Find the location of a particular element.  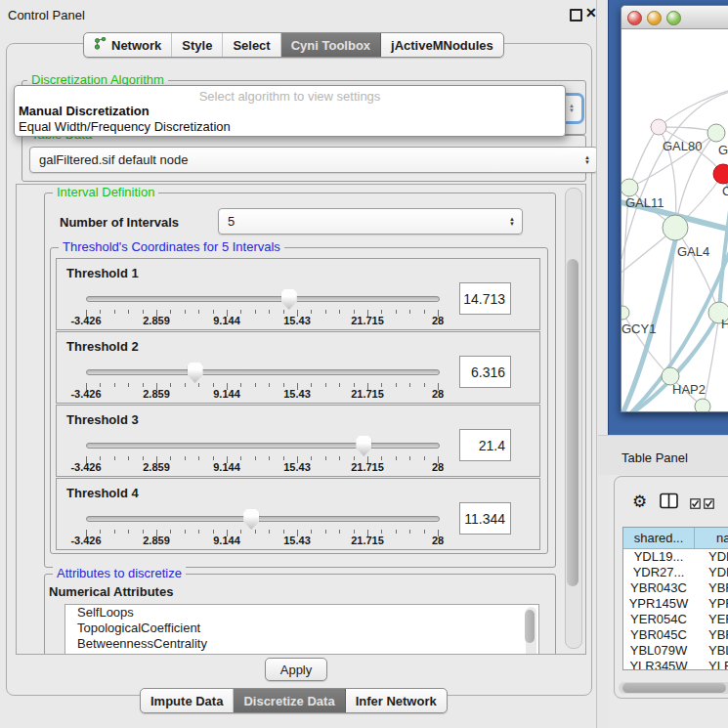

tab-select: Select is located at coordinates (252, 45).